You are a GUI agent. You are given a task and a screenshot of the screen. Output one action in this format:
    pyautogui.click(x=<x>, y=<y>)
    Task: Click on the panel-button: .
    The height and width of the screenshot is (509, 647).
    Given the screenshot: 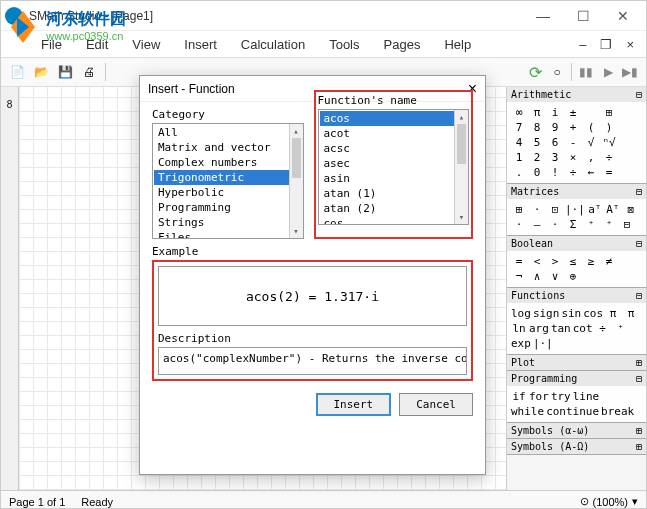 What is the action you would take?
    pyautogui.click(x=519, y=172)
    